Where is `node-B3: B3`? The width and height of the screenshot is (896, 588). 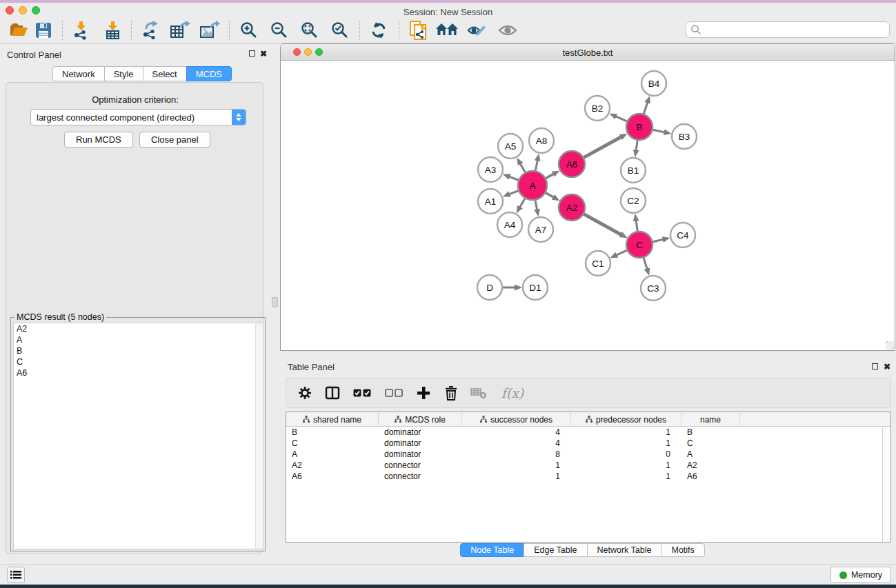
node-B3: B3 is located at coordinates (684, 136).